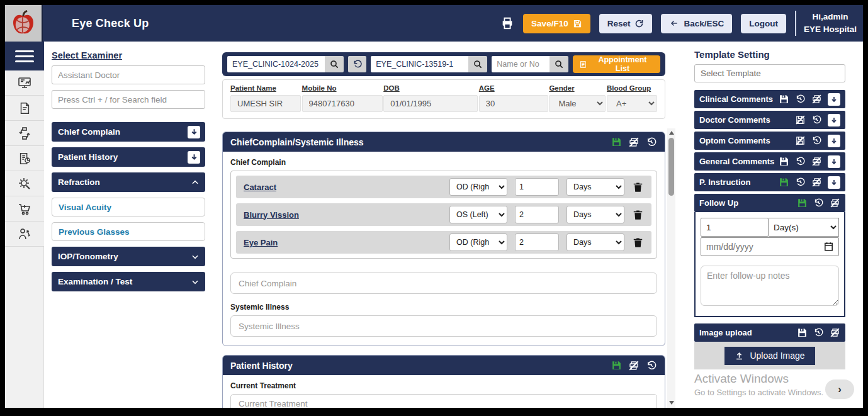 The width and height of the screenshot is (868, 416). Describe the element at coordinates (25, 234) in the screenshot. I see `rail-item-patient-services` at that location.